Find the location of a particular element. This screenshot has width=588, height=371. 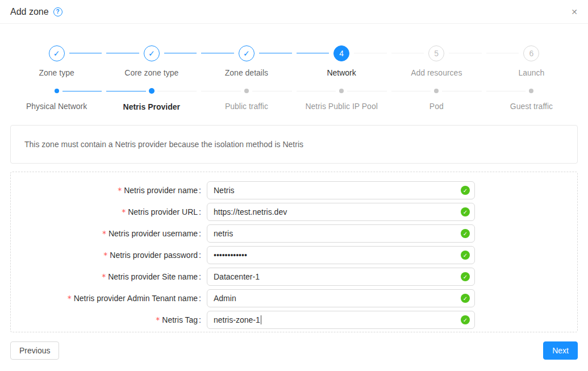

substep-public-traffic: Public traffic is located at coordinates (247, 101).